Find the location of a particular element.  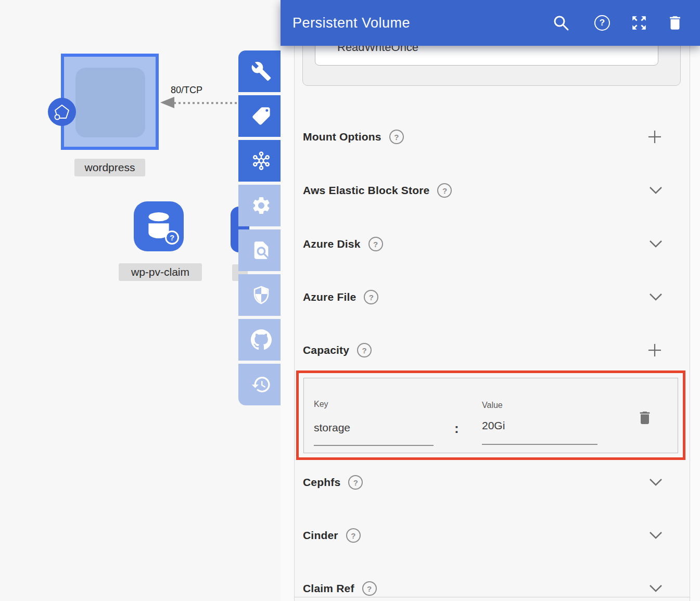

delete-button is located at coordinates (675, 23).